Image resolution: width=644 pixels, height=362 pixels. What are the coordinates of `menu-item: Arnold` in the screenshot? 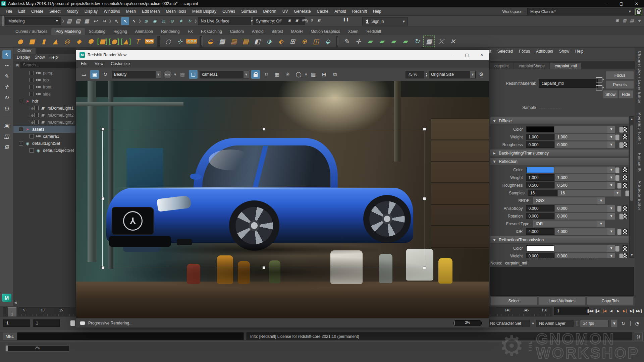 It's located at (340, 11).